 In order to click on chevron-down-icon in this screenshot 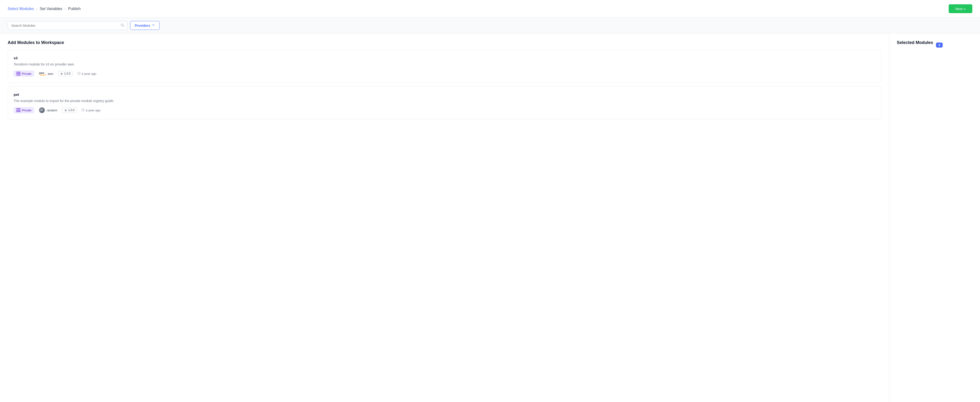, I will do `click(154, 25)`.